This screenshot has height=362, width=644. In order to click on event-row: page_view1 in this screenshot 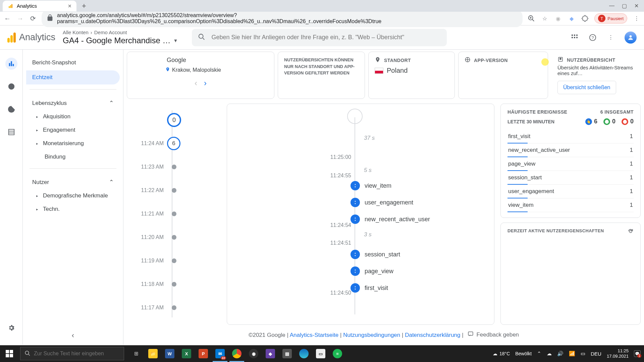, I will do `click(571, 164)`.